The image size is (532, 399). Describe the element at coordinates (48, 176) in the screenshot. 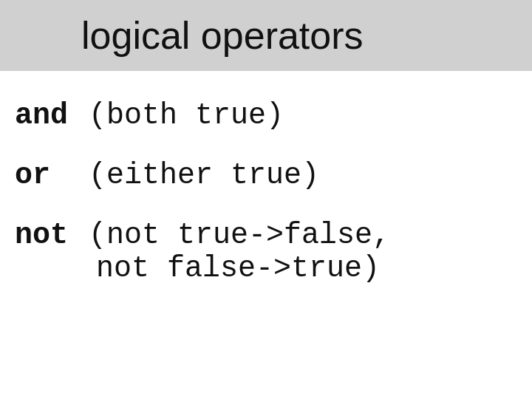

I see `or-keyword: or` at that location.